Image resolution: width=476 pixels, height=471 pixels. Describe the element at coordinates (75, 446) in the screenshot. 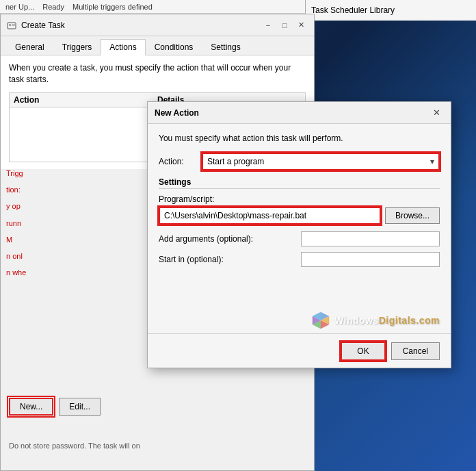

I see `bottom-notes: Do not store password. The task will on` at that location.